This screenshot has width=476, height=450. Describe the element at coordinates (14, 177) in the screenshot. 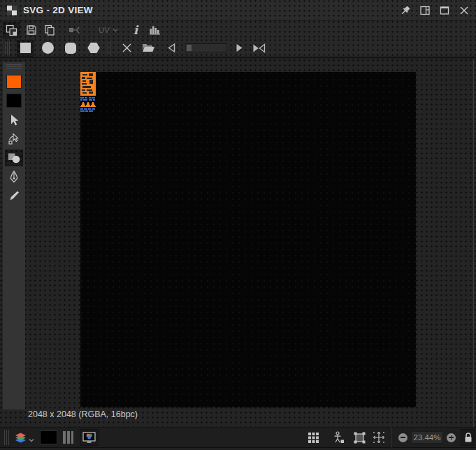

I see `pen-icon` at that location.